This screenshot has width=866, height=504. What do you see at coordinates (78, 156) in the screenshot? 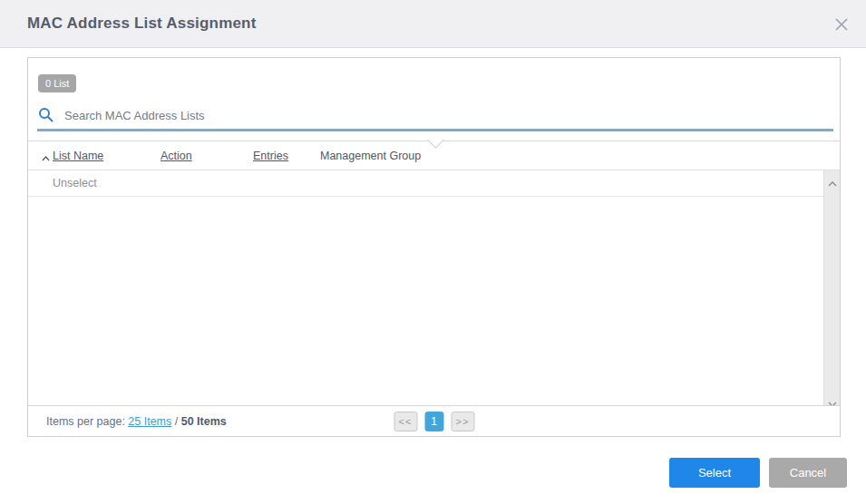
I see `column-header-list-name: List Name` at bounding box center [78, 156].